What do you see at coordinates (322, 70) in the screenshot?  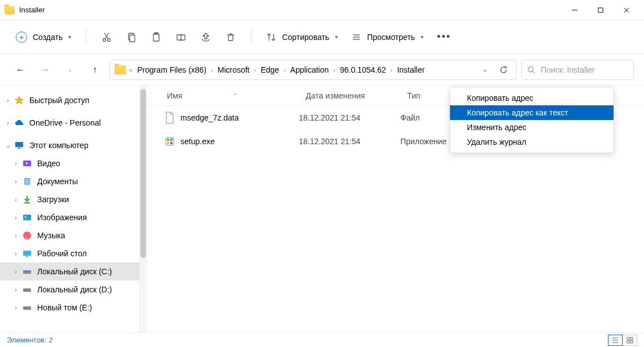 I see `navigation-bar: ← → ⌄ ↑ « Program Files (x86)› Microsoft…` at bounding box center [322, 70].